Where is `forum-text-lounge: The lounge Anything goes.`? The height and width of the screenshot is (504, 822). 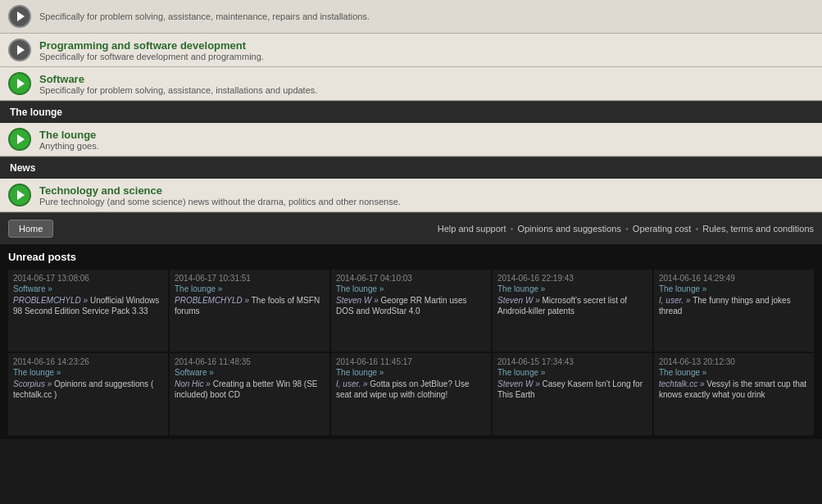 forum-text-lounge: The lounge Anything goes. is located at coordinates (69, 139).